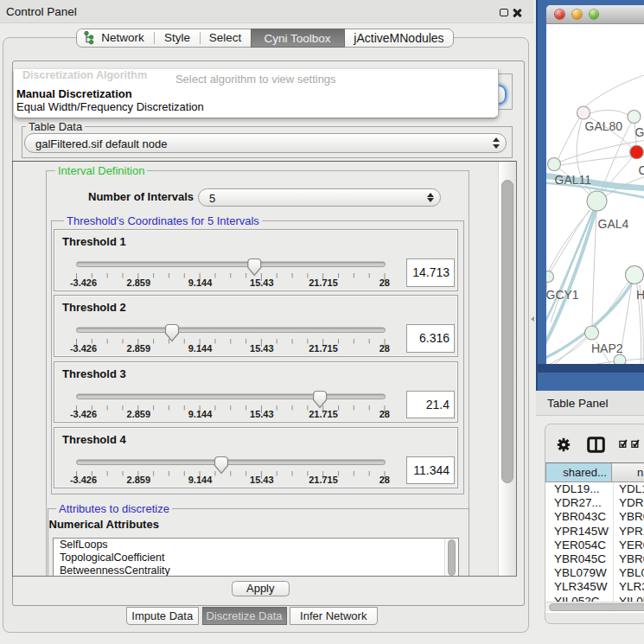 This screenshot has width=644, height=644. Describe the element at coordinates (607, 348) in the screenshot. I see `svg-text: HAP2` at that location.